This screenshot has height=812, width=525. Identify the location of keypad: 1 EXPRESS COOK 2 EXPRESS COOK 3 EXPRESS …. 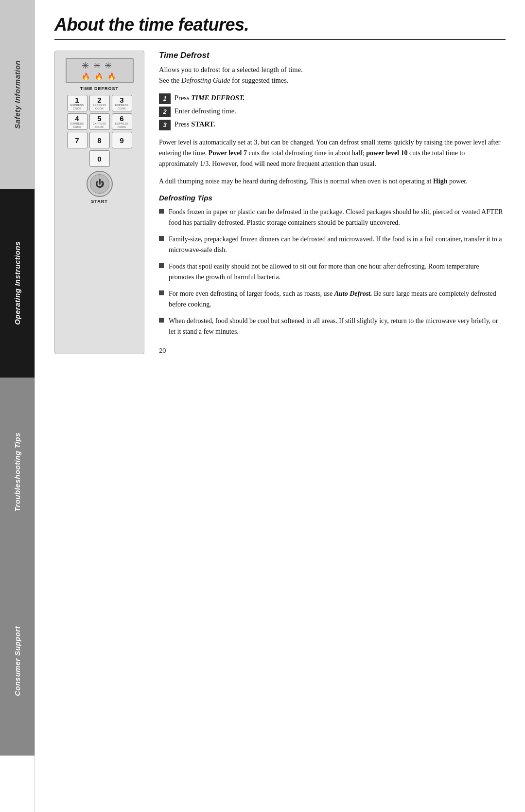
(100, 131).